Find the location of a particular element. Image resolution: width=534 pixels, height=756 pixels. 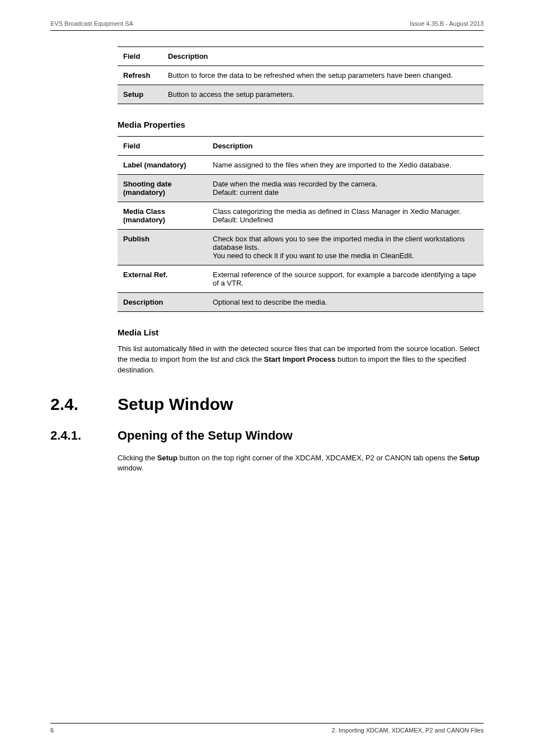

footer-section-title: 2. Importing XDCAM, XDCAMEX, P2 and CANO… is located at coordinates (407, 730).